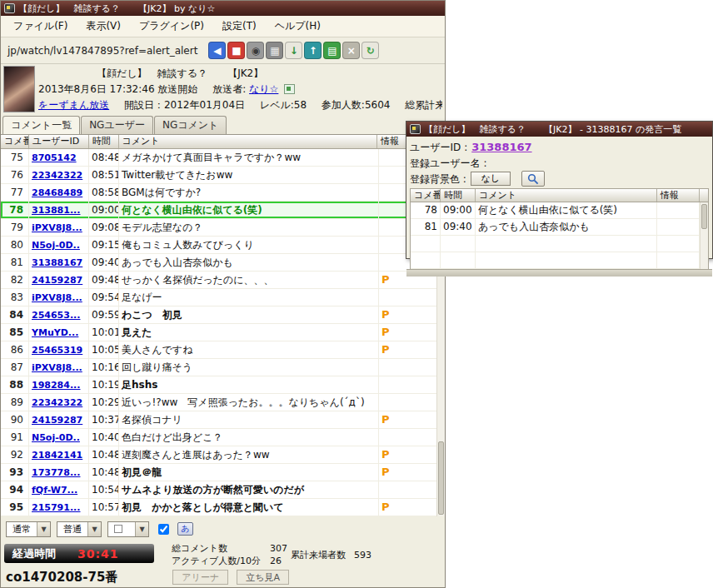  Describe the element at coordinates (298, 27) in the screenshot. I see `menu-help: ヘルプ(H)` at that location.